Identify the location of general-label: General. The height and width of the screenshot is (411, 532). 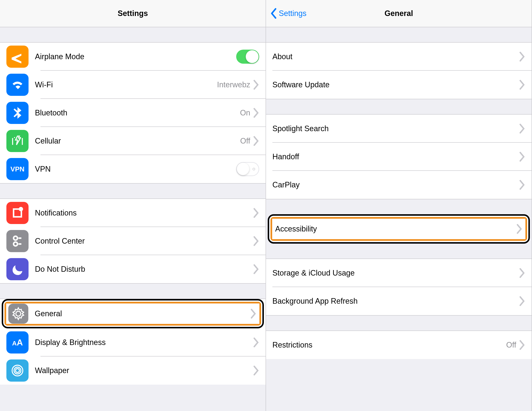
(142, 314).